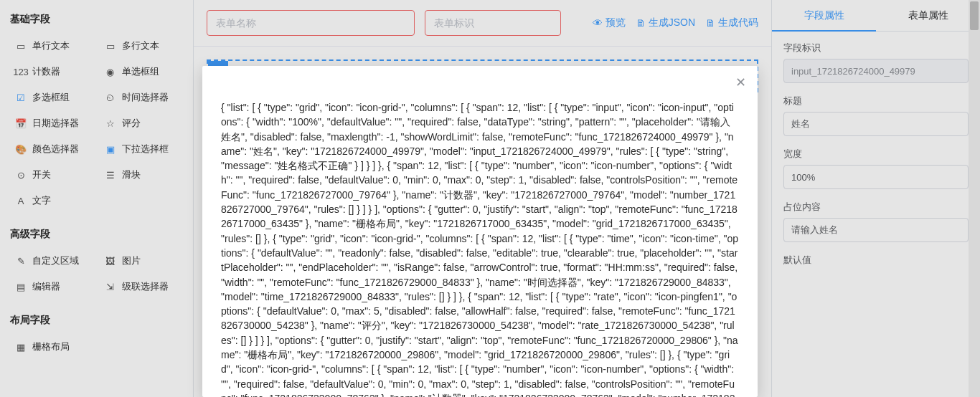 Image resolution: width=980 pixels, height=397 pixels. What do you see at coordinates (142, 149) in the screenshot?
I see `field-palette-item: ▣下拉选择框` at bounding box center [142, 149].